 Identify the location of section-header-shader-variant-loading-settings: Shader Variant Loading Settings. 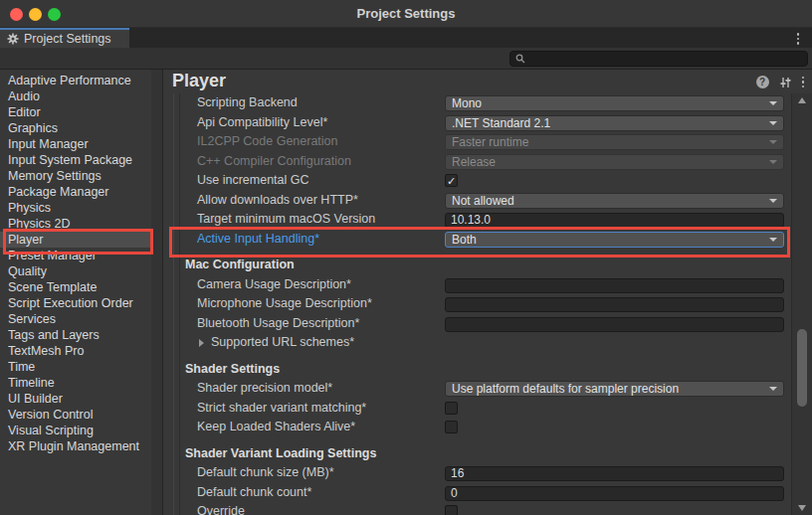
(488, 454).